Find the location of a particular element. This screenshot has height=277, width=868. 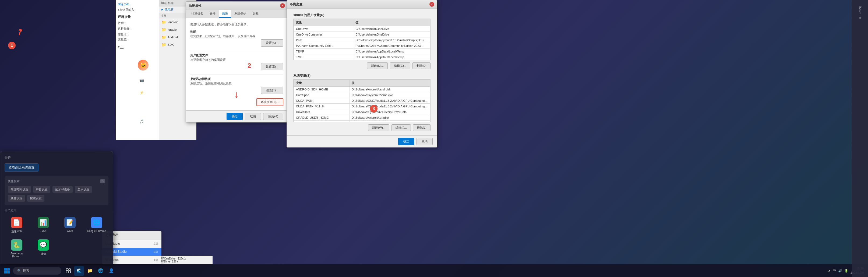

folder-icon-android2: 📁 is located at coordinates (164, 37).